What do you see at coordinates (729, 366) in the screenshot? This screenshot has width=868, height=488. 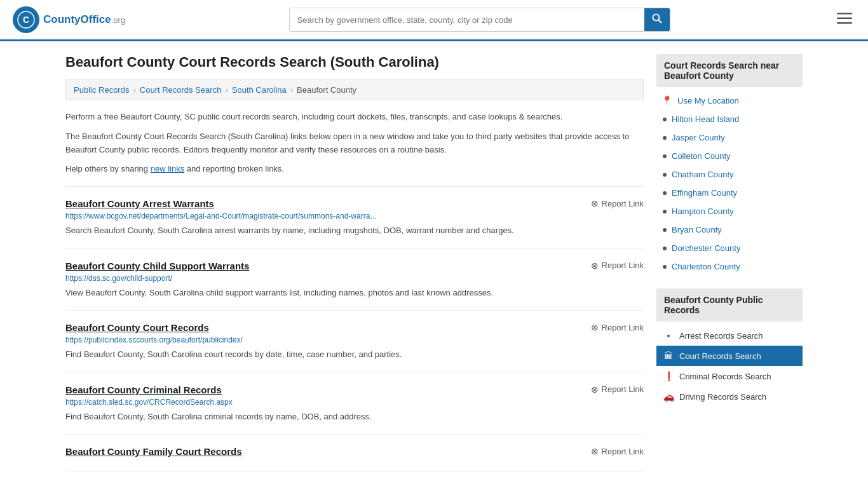 I see `public-records-container: ▪Arrest Records Search🏛Court Records Sea…` at bounding box center [729, 366].